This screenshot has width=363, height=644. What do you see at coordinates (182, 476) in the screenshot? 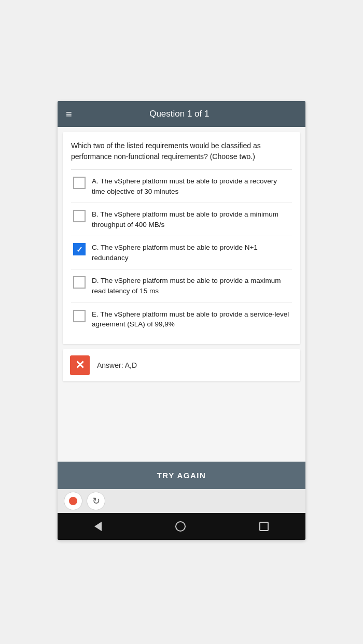
I see `try-again-button: TRY AGAIN` at bounding box center [182, 476].